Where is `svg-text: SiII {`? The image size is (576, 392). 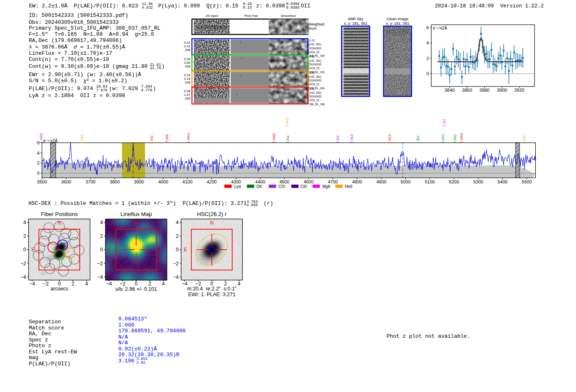 svg-text: SiII { is located at coordinates (167, 138).